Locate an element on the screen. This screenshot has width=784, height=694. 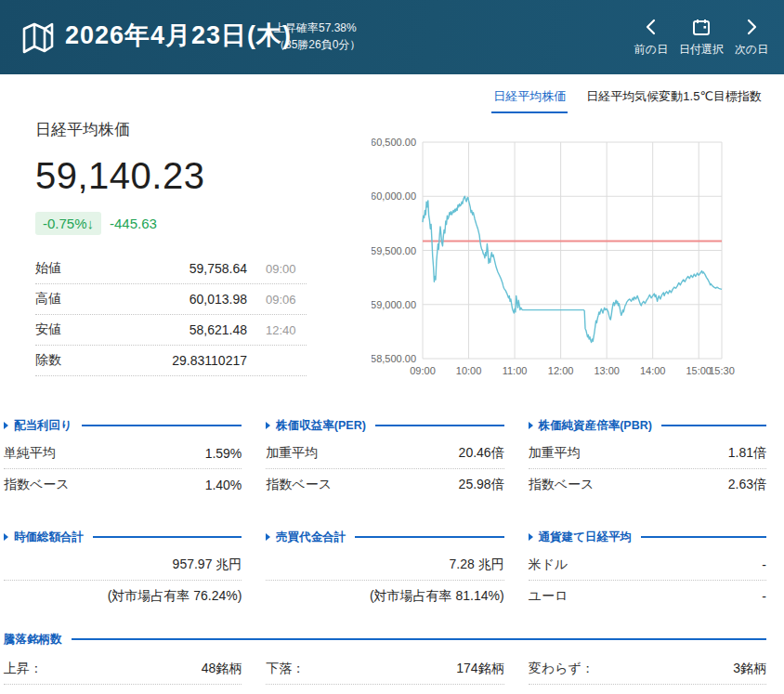
stat-value: 1.59% is located at coordinates (224, 453).